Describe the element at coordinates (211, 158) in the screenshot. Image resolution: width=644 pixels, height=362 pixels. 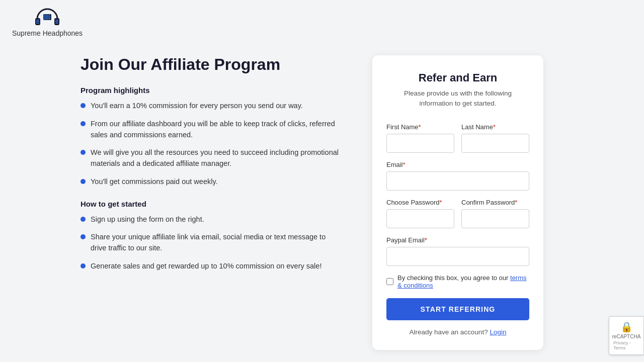
I see `list-item: We will give you all the resources you n…` at that location.